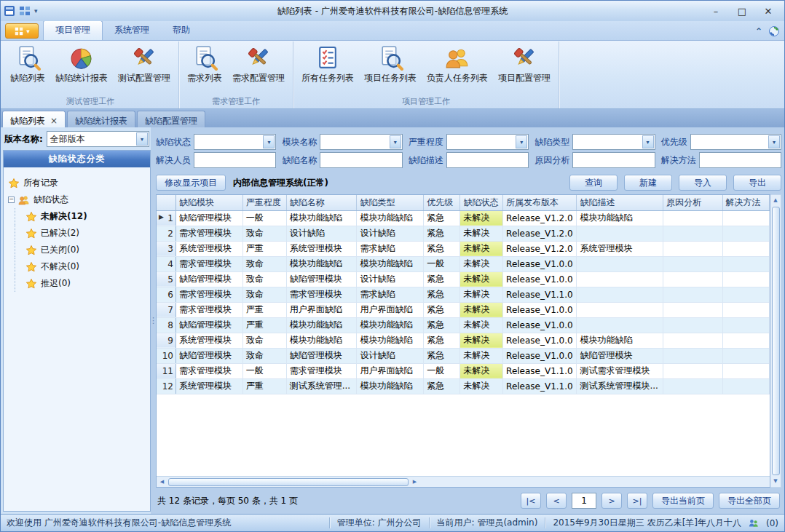 The image size is (785, 532). What do you see at coordinates (36, 11) in the screenshot?
I see `quick-access-dropdown-icon: ▾` at bounding box center [36, 11].